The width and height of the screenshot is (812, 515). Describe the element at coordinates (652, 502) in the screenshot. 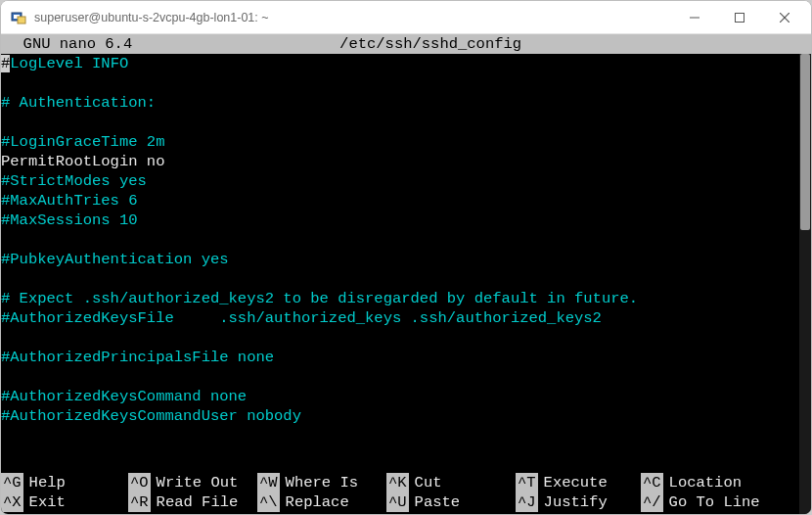

I see `shortcut-key: ^/` at that location.